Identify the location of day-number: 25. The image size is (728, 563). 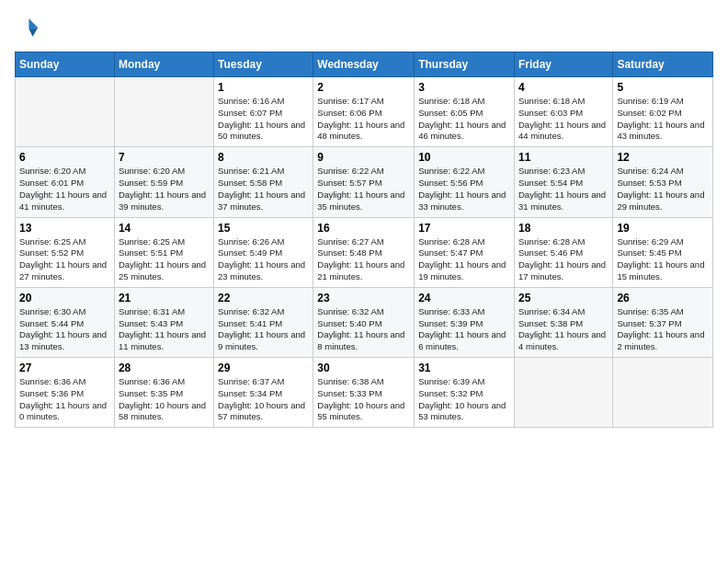
(563, 298).